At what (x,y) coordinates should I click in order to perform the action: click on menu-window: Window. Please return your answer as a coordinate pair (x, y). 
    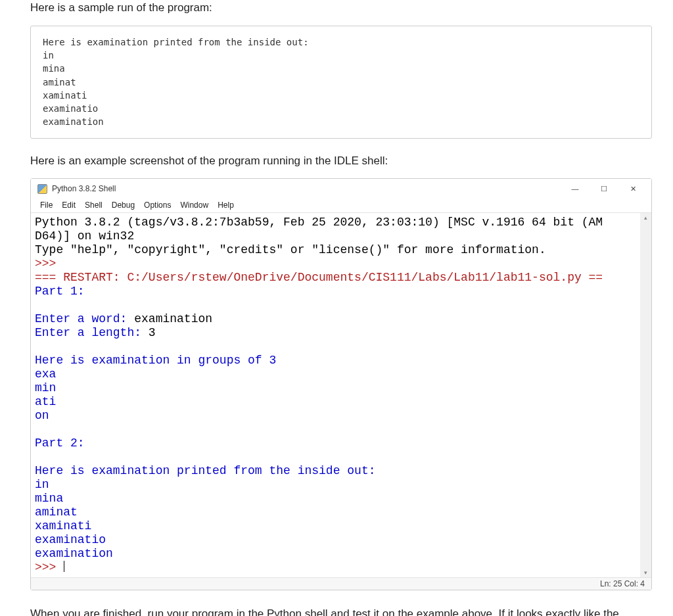
    Looking at the image, I should click on (195, 205).